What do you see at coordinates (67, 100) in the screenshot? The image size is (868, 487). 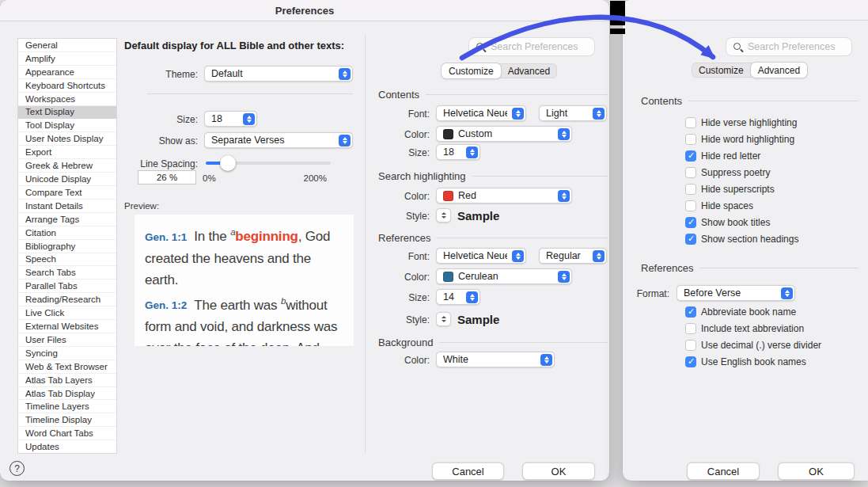 I see `sidebar-item: Workspaces` at bounding box center [67, 100].